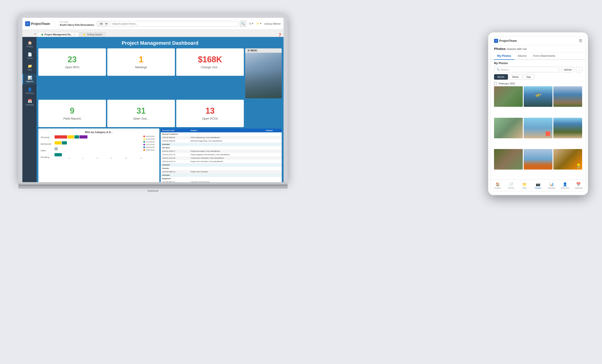 The image size is (602, 364). I want to click on tab-form-attachments: Form Attachments, so click(544, 56).